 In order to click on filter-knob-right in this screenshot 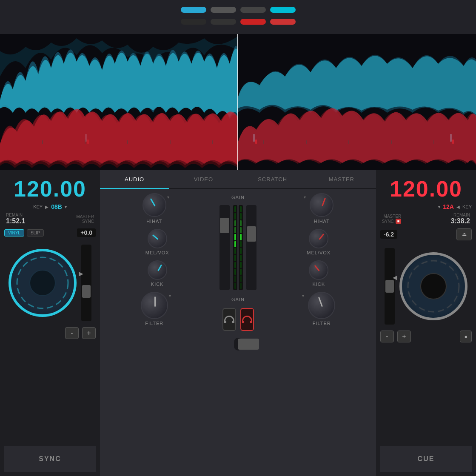, I will do `click(322, 305)`.